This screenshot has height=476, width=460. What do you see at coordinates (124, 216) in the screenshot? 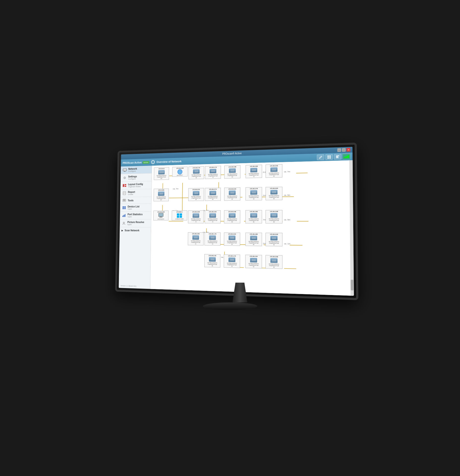
I see `port-icon` at bounding box center [124, 216].